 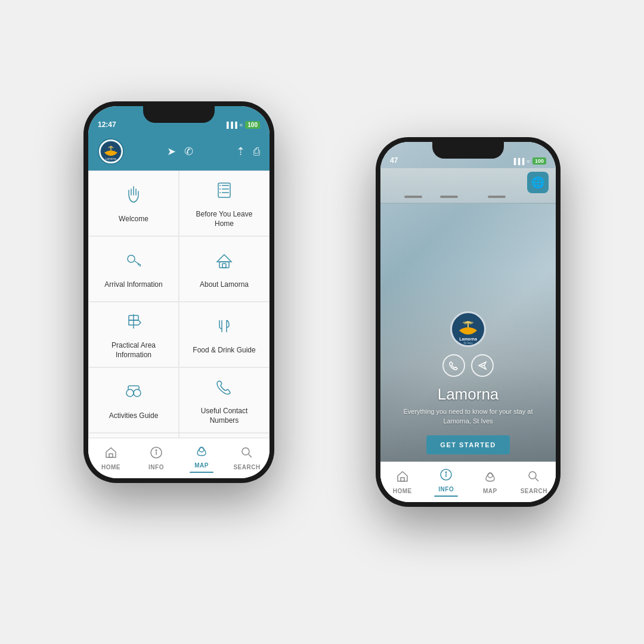 What do you see at coordinates (180, 151) in the screenshot?
I see `header-icons-left: ➤ ✆` at bounding box center [180, 151].